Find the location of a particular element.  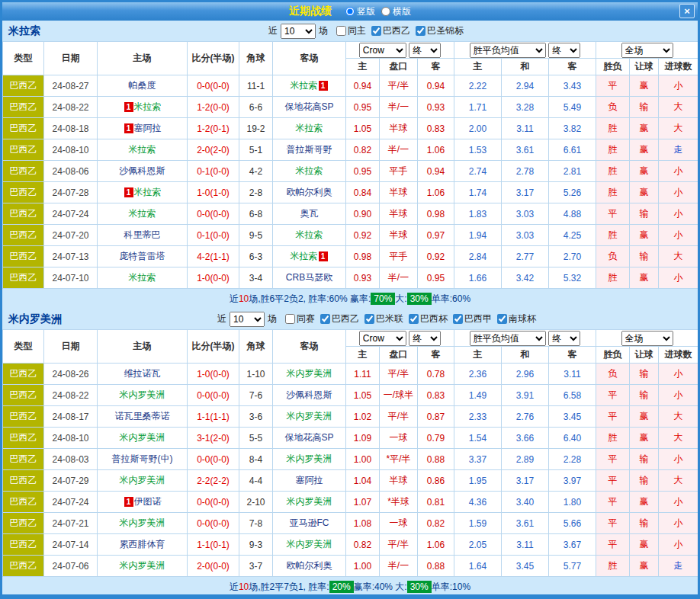

team-link: 奥瓦 is located at coordinates (310, 213).